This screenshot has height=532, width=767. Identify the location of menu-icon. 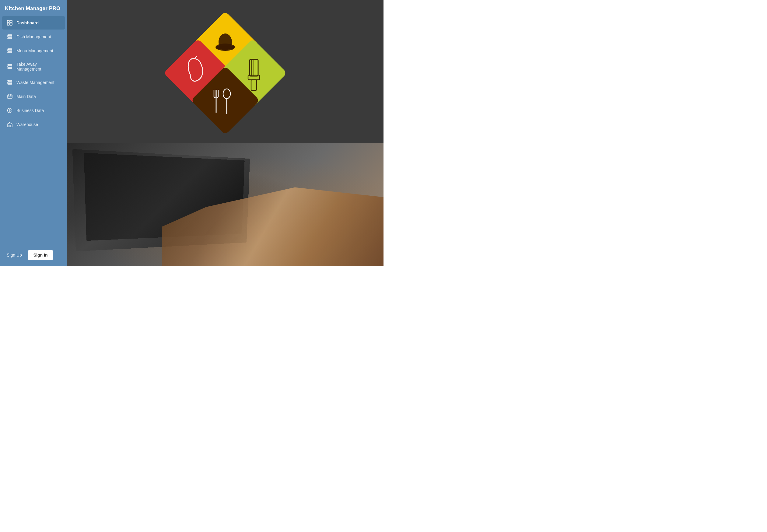
(10, 51).